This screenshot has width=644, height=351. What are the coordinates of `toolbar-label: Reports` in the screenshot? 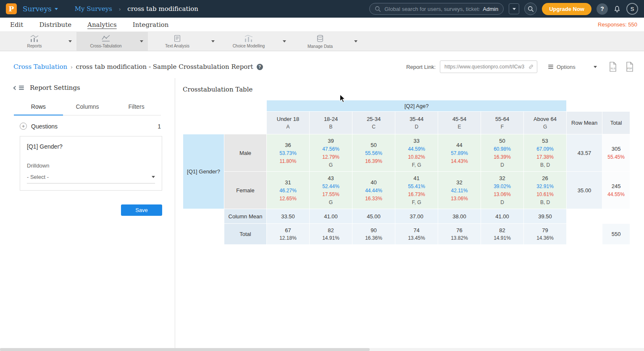 It's located at (34, 46).